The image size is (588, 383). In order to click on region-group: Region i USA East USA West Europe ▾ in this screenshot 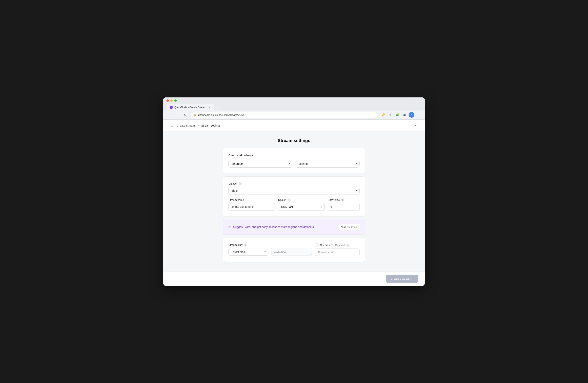, I will do `click(301, 205)`.